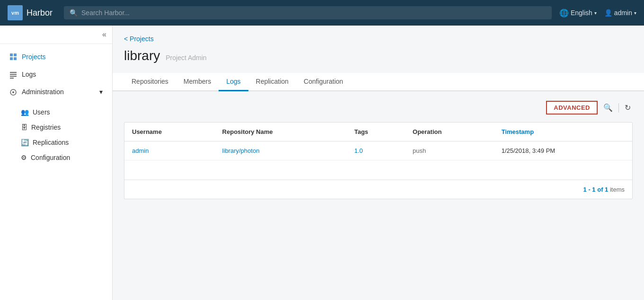 The height and width of the screenshot is (300, 644). What do you see at coordinates (379, 170) in the screenshot?
I see `table-empty-row` at bounding box center [379, 170].